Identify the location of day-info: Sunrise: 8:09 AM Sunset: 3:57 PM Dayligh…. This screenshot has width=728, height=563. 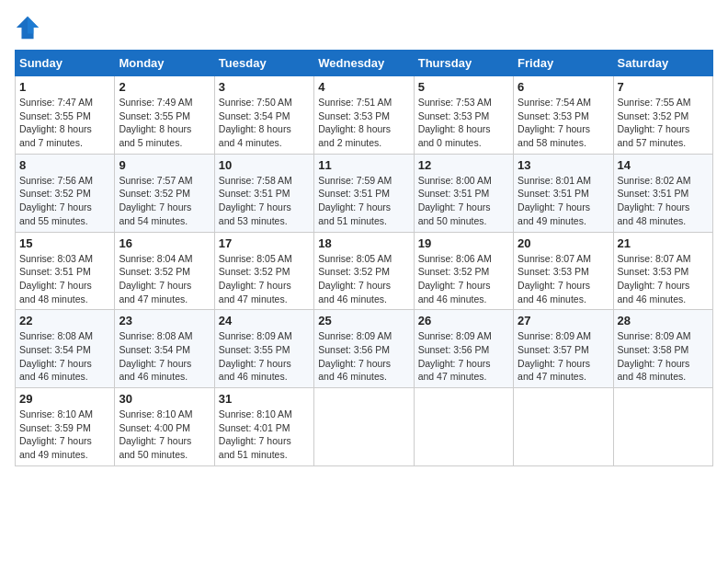
(563, 357).